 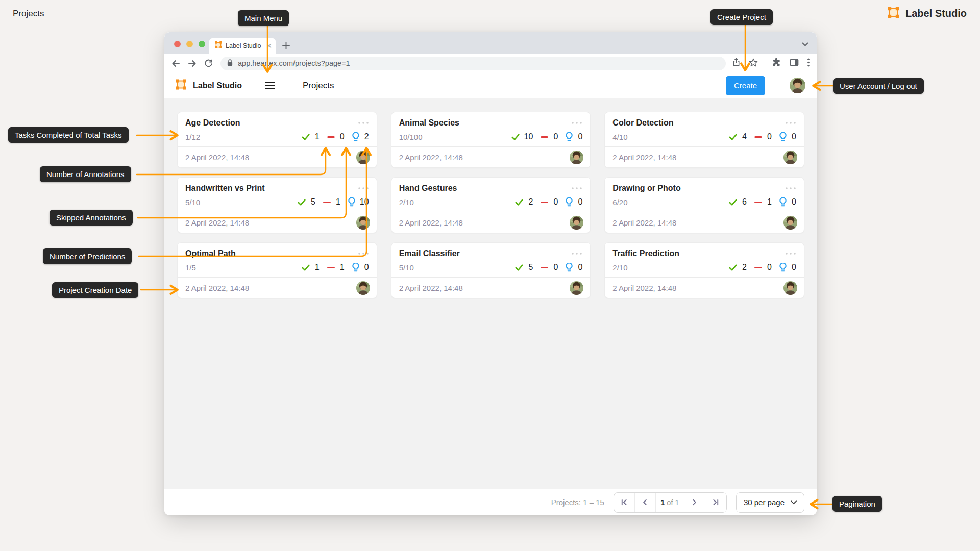 I want to click on first-page-button, so click(x=625, y=503).